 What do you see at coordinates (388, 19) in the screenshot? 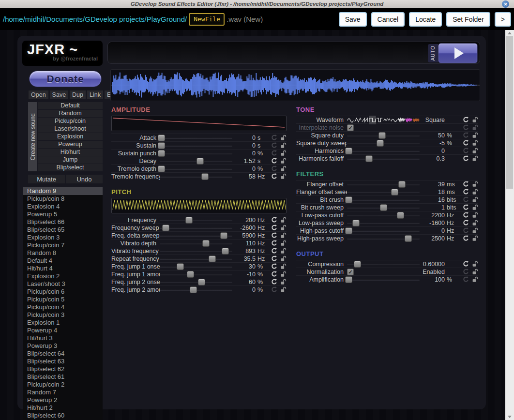
I see `topbar-button-cancel: Cancel` at bounding box center [388, 19].